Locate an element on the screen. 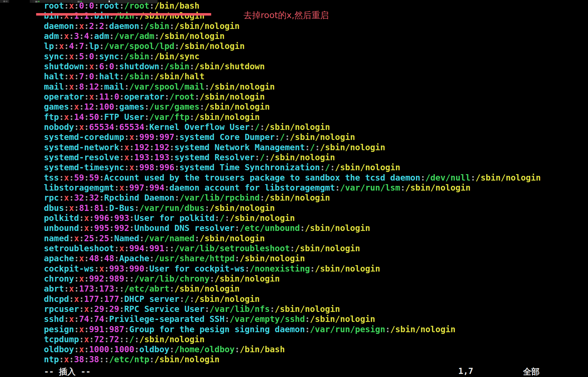  passwd-line: polkitd:x:996:993:User for polkitd:/:/sb… is located at coordinates (292, 218).